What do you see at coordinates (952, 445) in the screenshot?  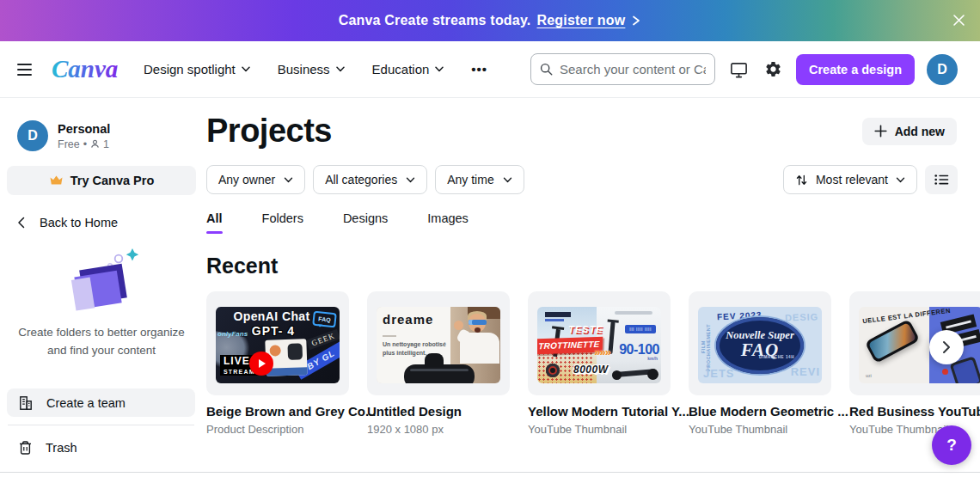 I see `help-button: ?` at bounding box center [952, 445].